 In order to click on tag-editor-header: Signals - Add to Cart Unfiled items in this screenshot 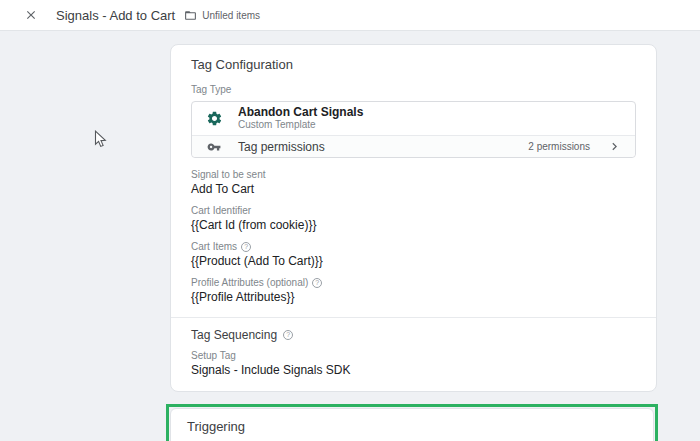, I will do `click(350, 16)`.